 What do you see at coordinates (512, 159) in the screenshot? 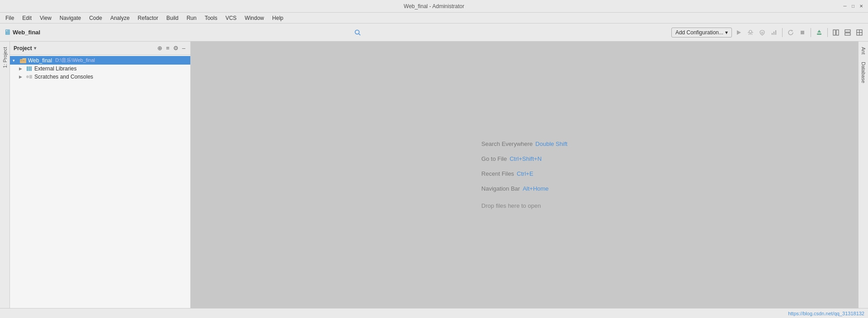
I see `hint-goto-file: Go to File Ctrl+Shift+N` at bounding box center [512, 159].